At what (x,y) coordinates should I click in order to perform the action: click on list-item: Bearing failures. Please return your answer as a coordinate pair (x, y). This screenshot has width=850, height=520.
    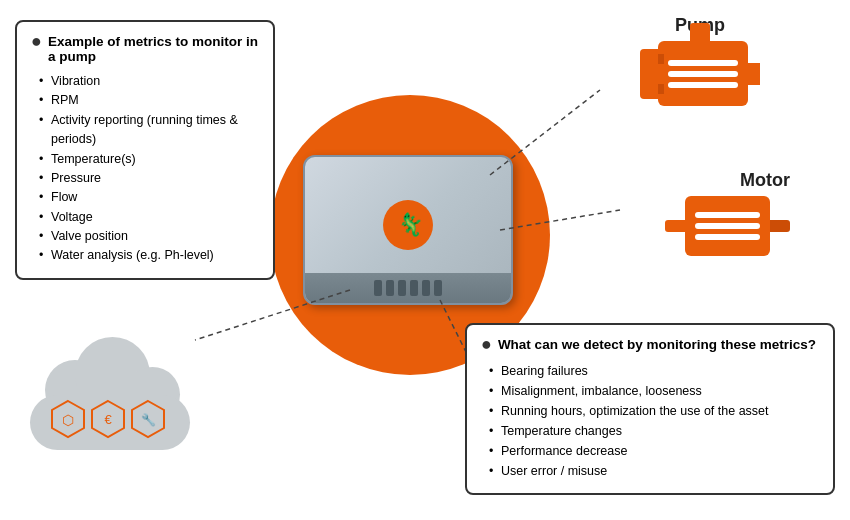
    Looking at the image, I should click on (654, 371).